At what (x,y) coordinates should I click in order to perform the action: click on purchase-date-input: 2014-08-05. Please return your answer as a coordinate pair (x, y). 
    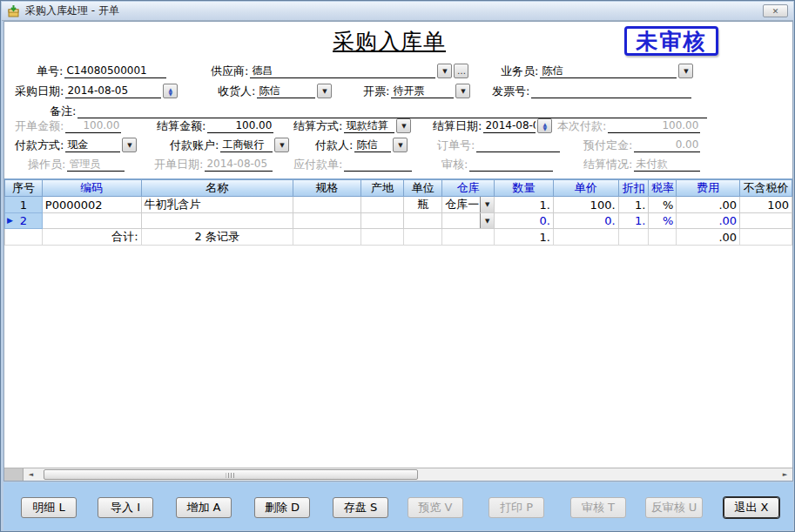
    Looking at the image, I should click on (113, 91).